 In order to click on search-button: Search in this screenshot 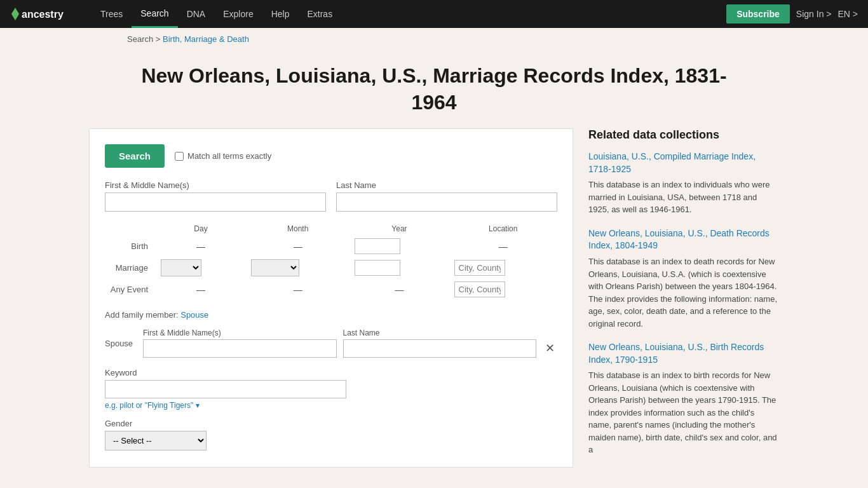, I will do `click(135, 156)`.